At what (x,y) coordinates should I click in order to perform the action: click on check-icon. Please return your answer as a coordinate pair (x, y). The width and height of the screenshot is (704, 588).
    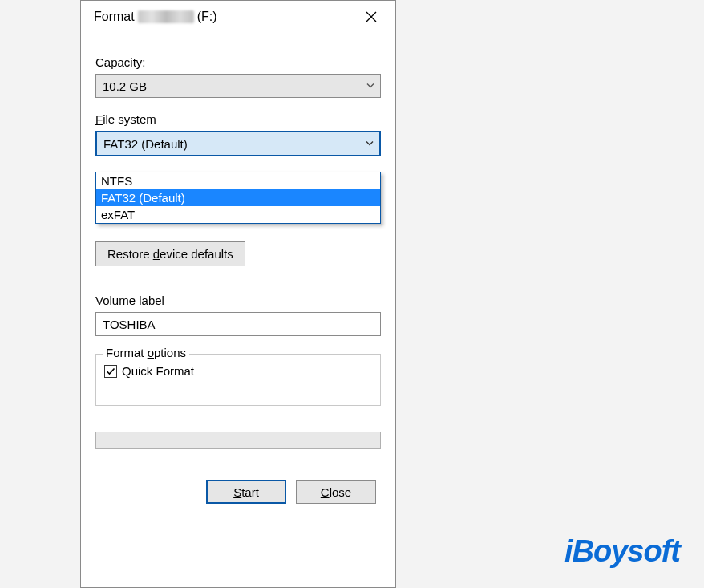
    Looking at the image, I should click on (111, 371).